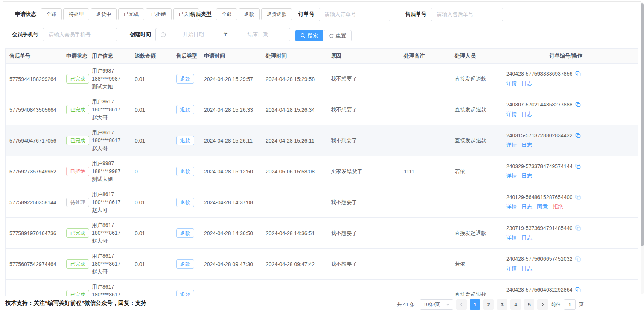 The height and width of the screenshot is (336, 644). I want to click on column-header-status: 申请状态, so click(75, 56).